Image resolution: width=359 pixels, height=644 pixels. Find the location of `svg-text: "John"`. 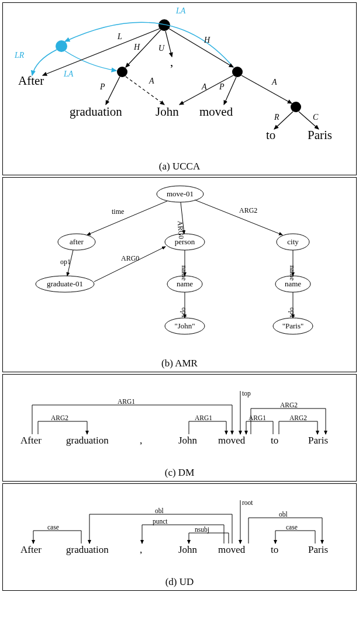

svg-text: "John" is located at coordinates (185, 326).